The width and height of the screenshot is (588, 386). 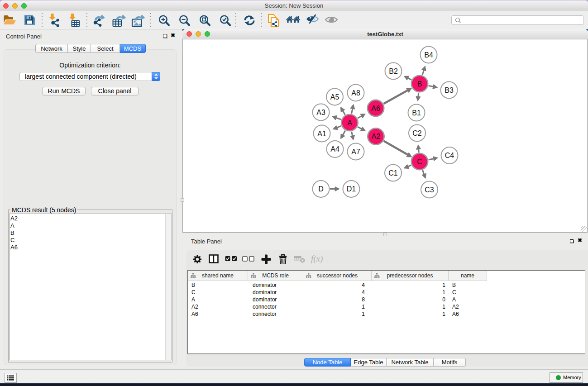 I want to click on svg-text: D, so click(x=321, y=189).